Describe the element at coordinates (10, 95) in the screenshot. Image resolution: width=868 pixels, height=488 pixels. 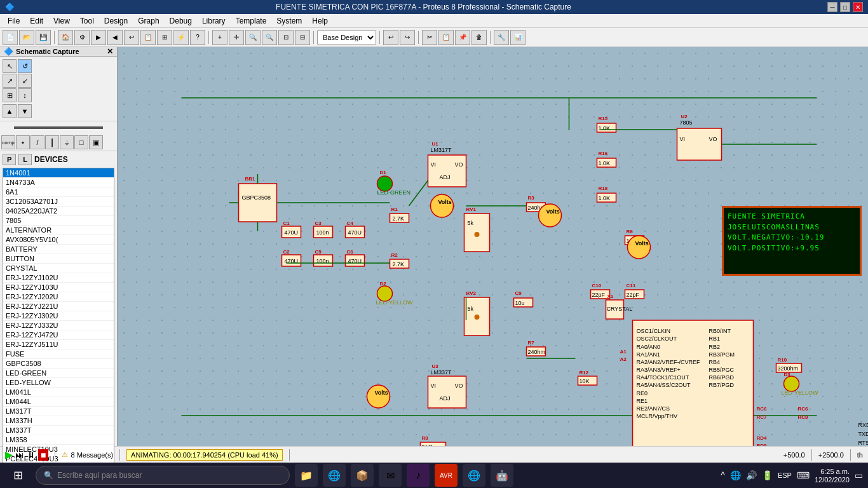
I see `tool-label: ⊞` at that location.